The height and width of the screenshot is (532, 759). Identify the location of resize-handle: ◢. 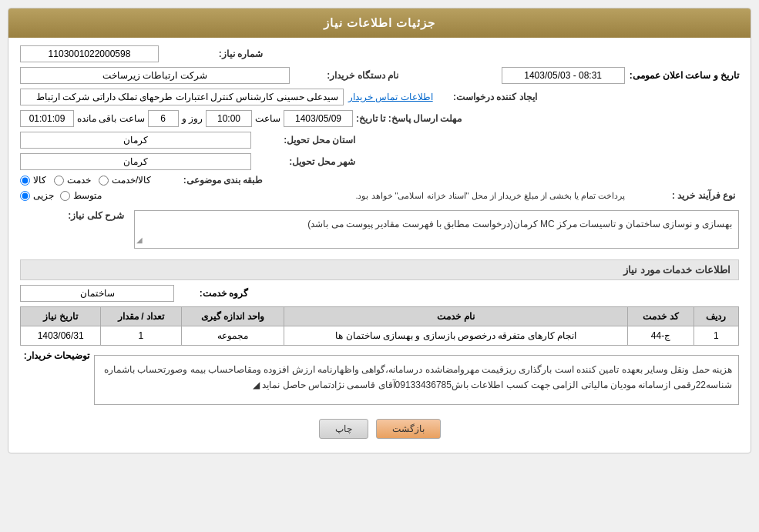
(139, 240).